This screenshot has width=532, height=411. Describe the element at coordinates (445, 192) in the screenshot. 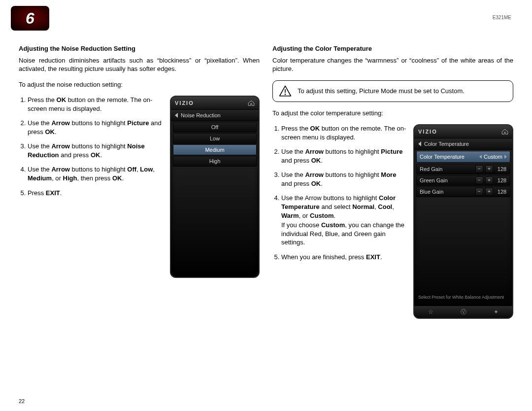

I see `gain-label: Blue Gain` at that location.